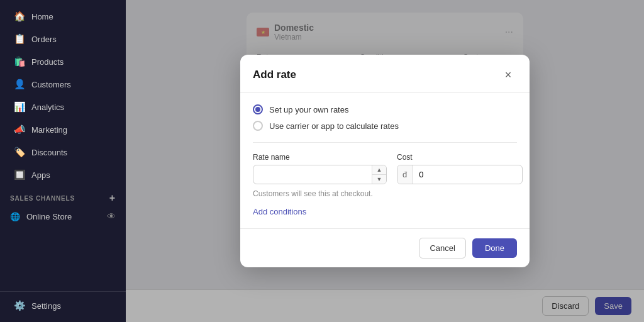  What do you see at coordinates (63, 304) in the screenshot?
I see `sidebar-bottom: ⚙️ Settings` at bounding box center [63, 304].